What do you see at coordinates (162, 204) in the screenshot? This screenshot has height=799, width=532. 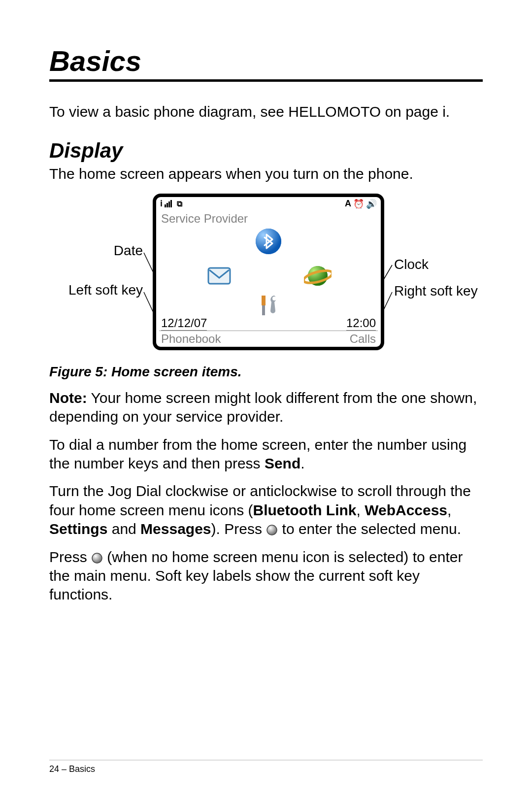 I see `signal-antenna-icon: i` at bounding box center [162, 204].